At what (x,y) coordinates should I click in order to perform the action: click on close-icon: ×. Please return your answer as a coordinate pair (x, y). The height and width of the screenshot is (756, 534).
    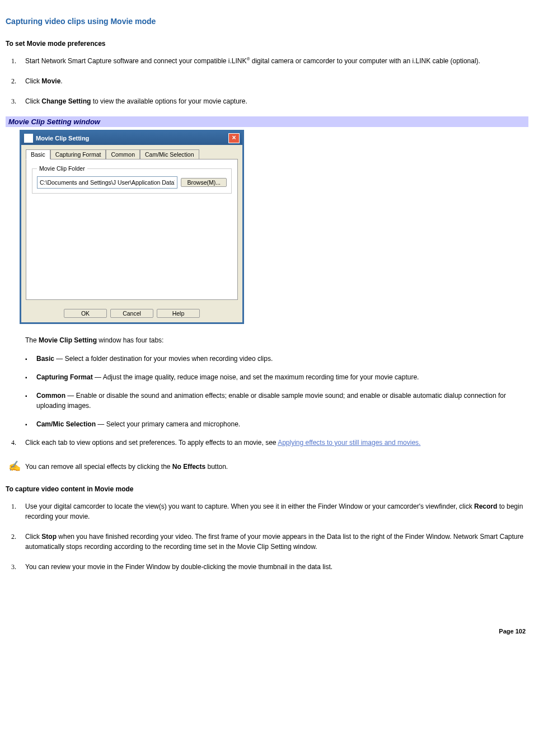
    Looking at the image, I should click on (234, 138).